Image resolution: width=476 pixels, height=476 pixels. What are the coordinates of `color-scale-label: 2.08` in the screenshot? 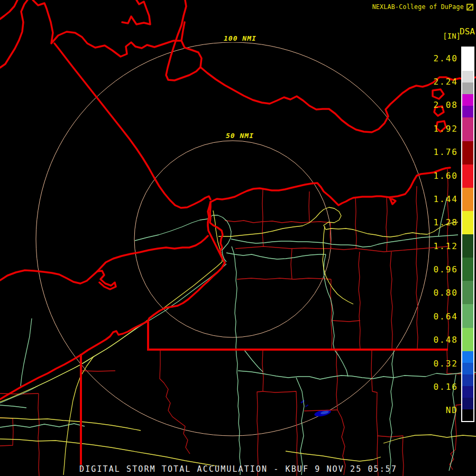 It's located at (440, 105).